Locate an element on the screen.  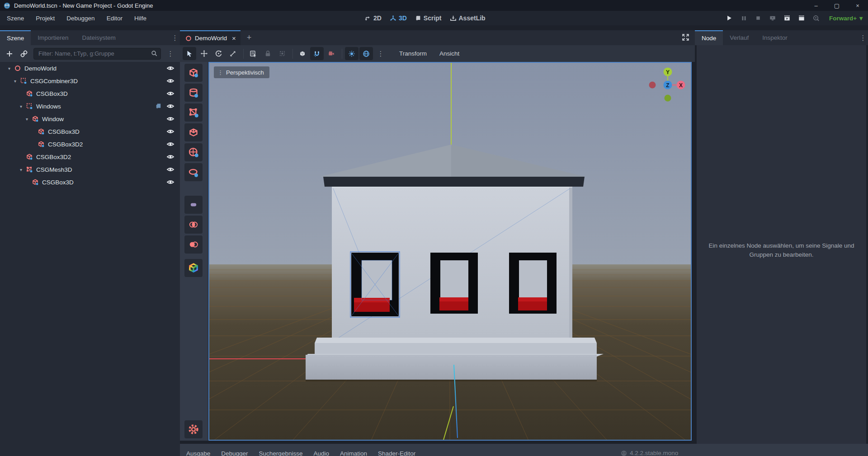
bottom-tab-animation: Animation is located at coordinates (354, 453).